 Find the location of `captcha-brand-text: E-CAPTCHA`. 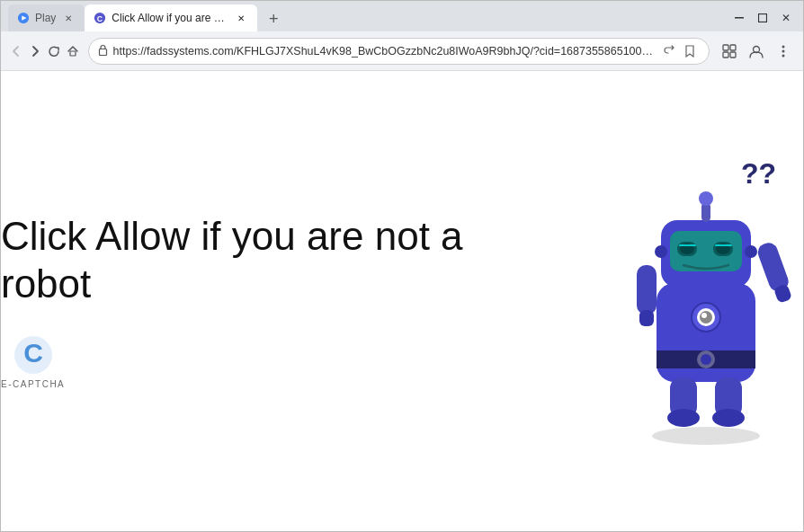

captcha-brand-text: E-CAPTCHA is located at coordinates (32, 385).